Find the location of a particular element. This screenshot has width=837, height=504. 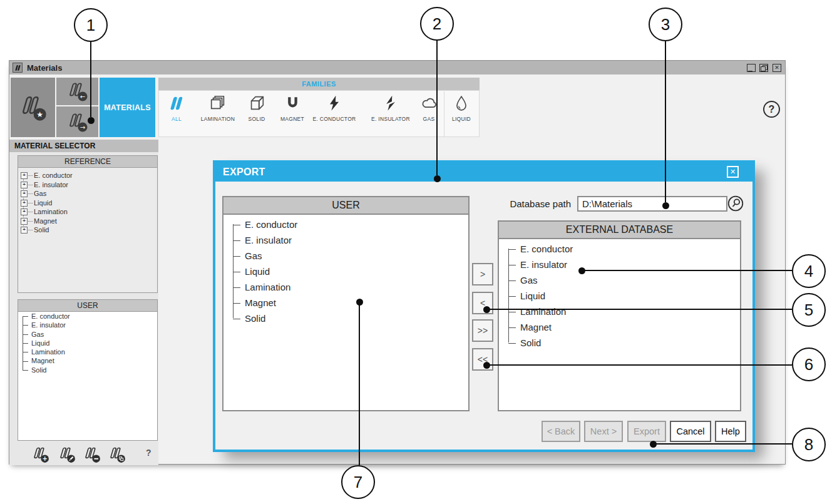

window-titlebar: Materials is located at coordinates (397, 68).